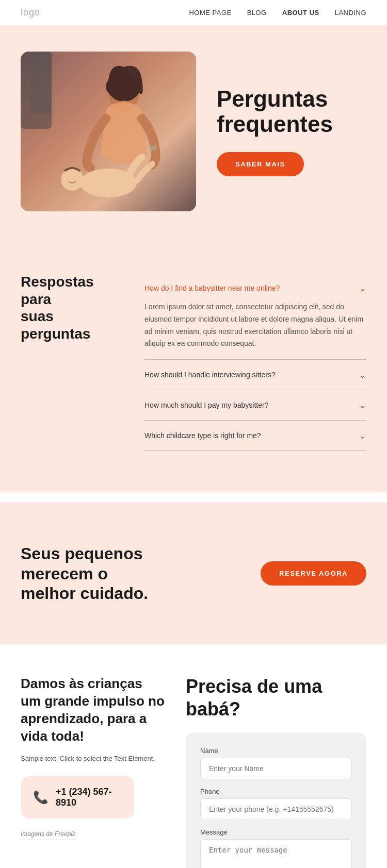 The height and width of the screenshot is (868, 387). I want to click on freepik-credit: Imagens de Freepik, so click(48, 835).